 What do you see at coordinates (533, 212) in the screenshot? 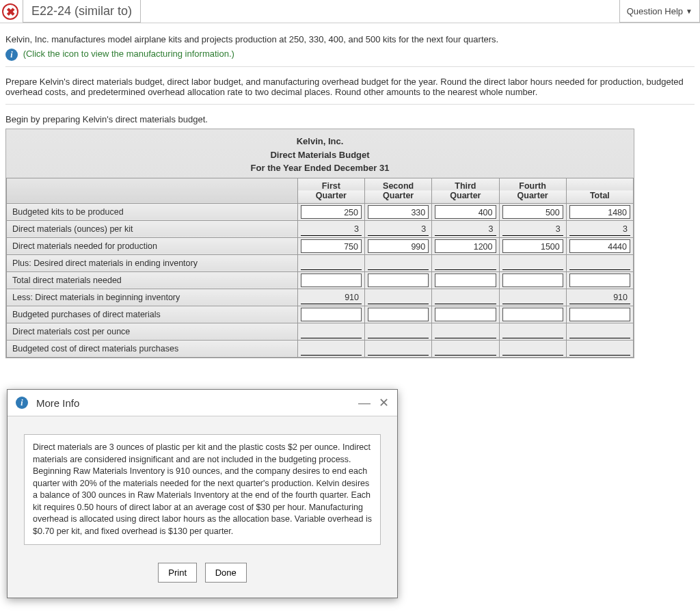
I see `value-input: 500` at bounding box center [533, 212].